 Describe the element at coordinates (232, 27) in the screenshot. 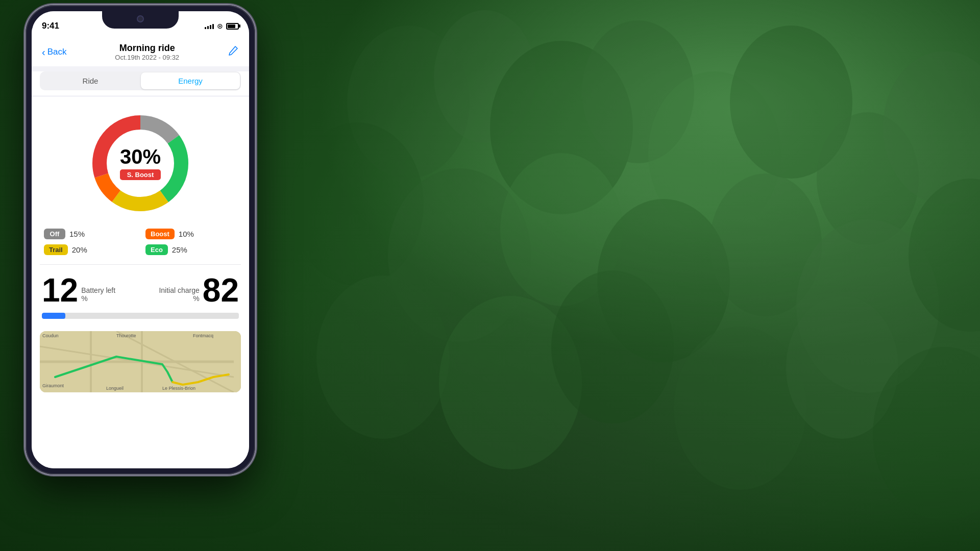

I see `battery-fill` at that location.